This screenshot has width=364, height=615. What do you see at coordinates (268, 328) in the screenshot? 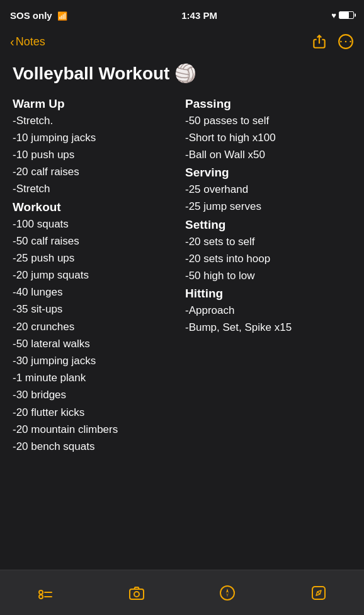
I see `hitting-item-1: -Bump, Set, Spike x15` at bounding box center [268, 328].